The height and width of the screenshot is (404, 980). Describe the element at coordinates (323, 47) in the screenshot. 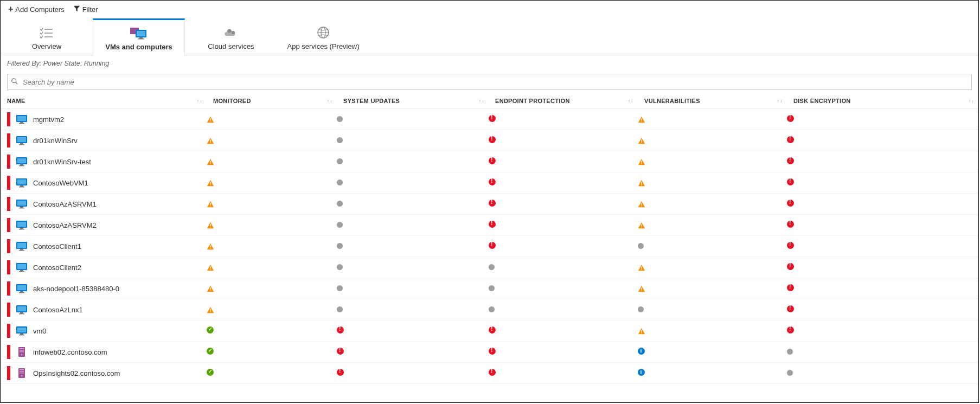

I see `tab-label: App services (Preview)` at that location.